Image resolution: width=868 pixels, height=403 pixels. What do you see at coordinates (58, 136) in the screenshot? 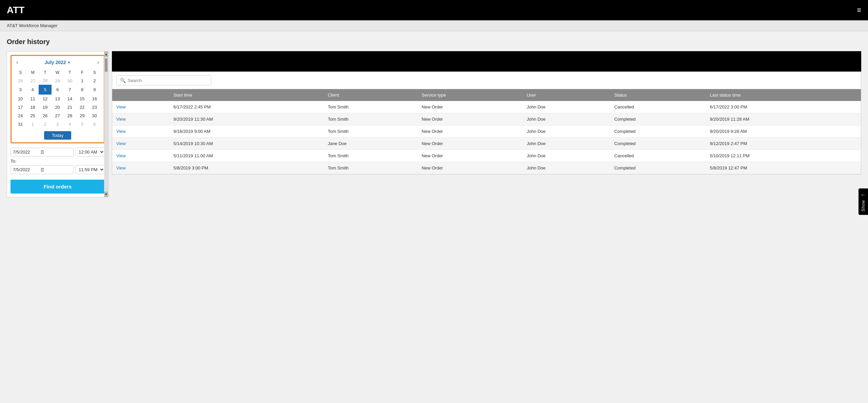
I see `today-button: Today` at bounding box center [58, 136].